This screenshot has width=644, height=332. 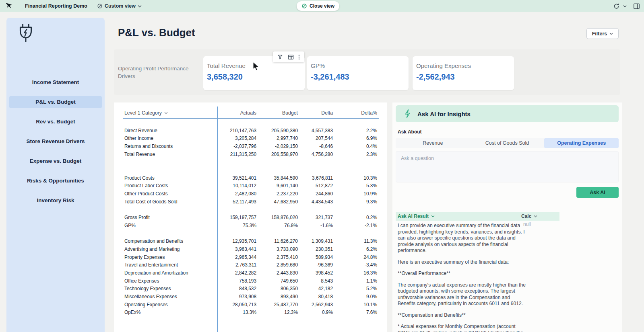 I want to click on table-row: Total Revenue211,315,250206,558,9704,756…, so click(x=250, y=154).